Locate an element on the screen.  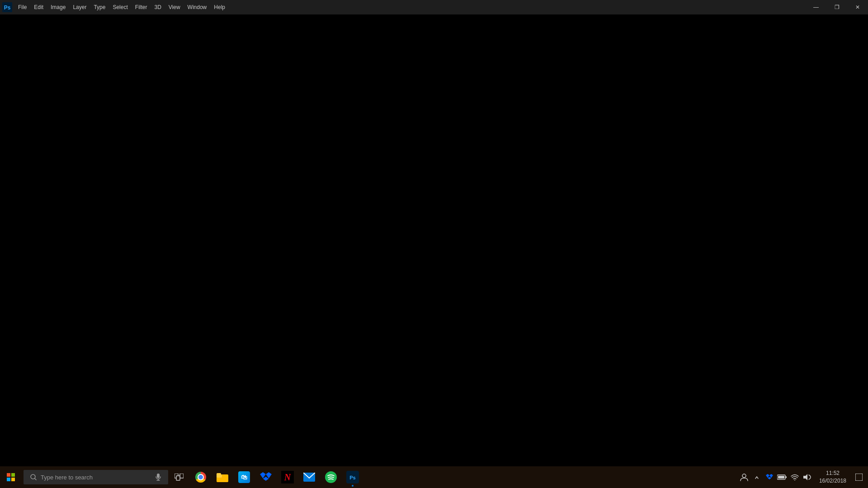
mail-icon is located at coordinates (309, 477).